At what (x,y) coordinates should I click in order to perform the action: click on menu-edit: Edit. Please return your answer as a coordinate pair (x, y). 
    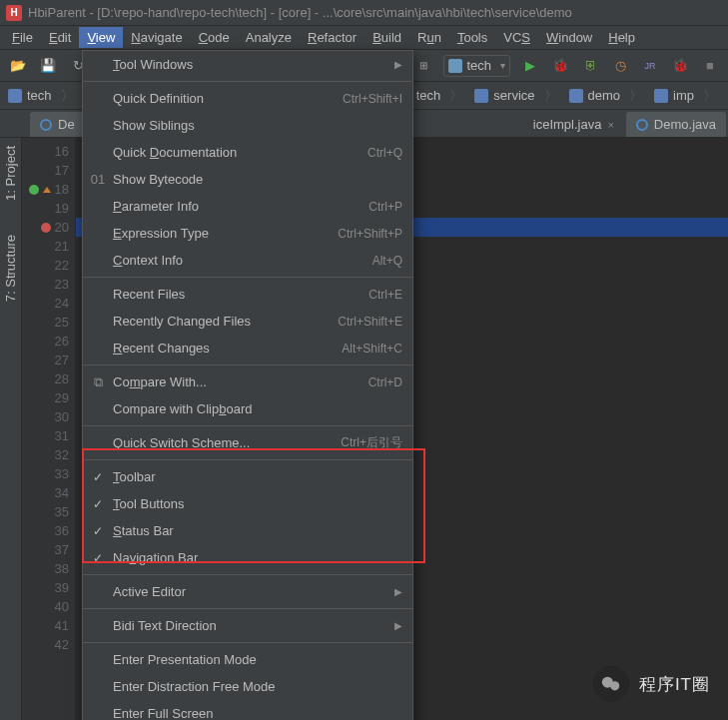
    Looking at the image, I should click on (60, 38).